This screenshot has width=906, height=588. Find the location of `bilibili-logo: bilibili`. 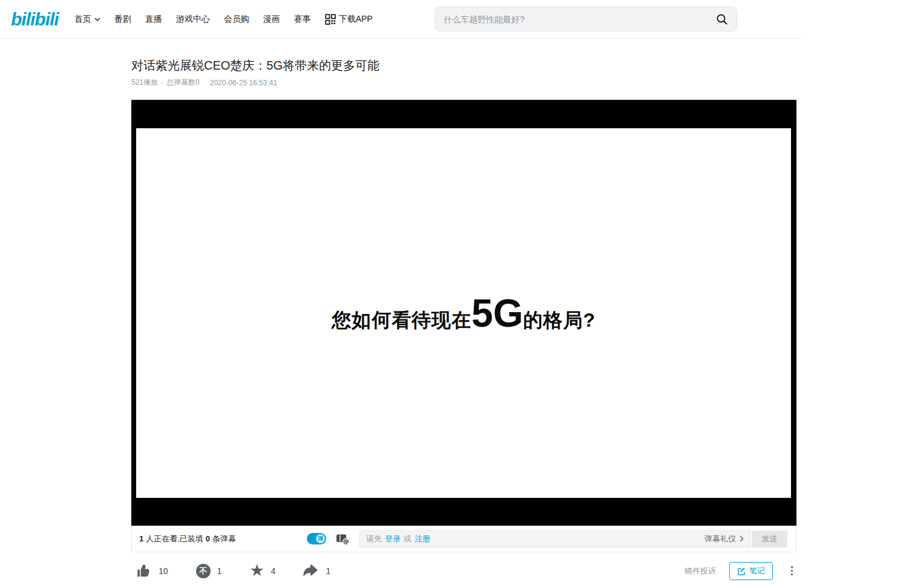

bilibili-logo: bilibili is located at coordinates (35, 19).